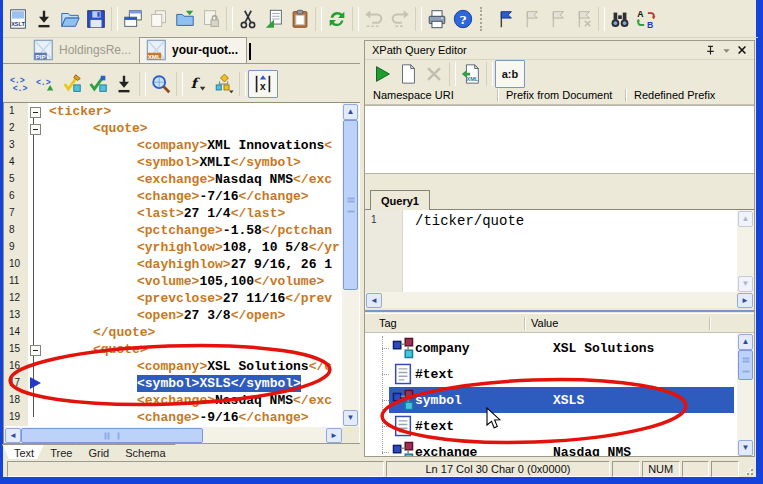 This screenshot has width=763, height=484. Describe the element at coordinates (445, 324) in the screenshot. I see `column-tag: Tag` at that location.